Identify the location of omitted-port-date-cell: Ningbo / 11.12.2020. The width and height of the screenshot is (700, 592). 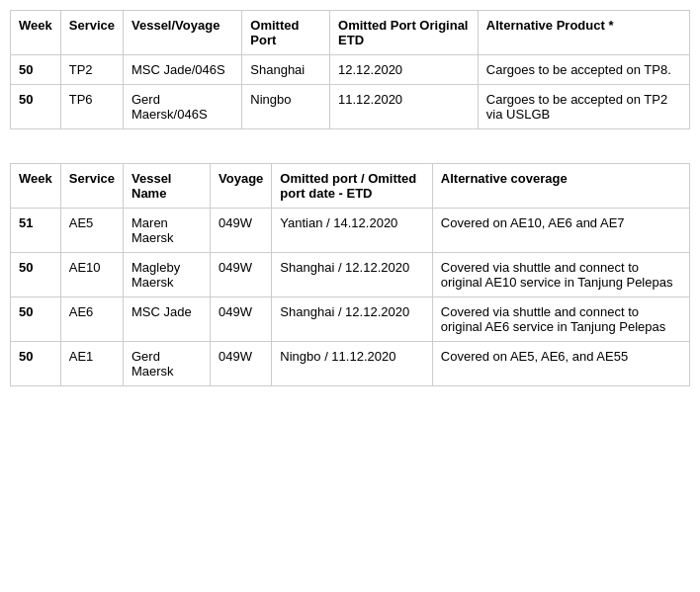
(352, 364).